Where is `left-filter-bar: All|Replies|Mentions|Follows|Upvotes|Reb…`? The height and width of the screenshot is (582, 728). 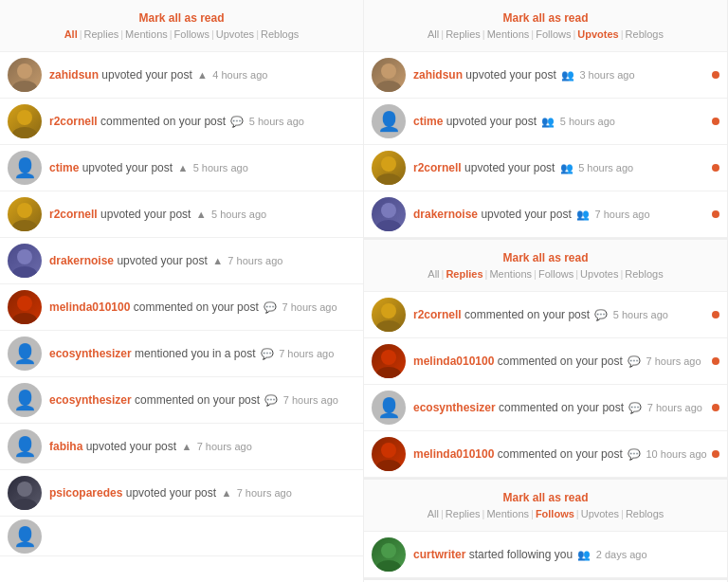
left-filter-bar: All|Replies|Mentions|Follows|Upvotes|Reb… is located at coordinates (182, 36).